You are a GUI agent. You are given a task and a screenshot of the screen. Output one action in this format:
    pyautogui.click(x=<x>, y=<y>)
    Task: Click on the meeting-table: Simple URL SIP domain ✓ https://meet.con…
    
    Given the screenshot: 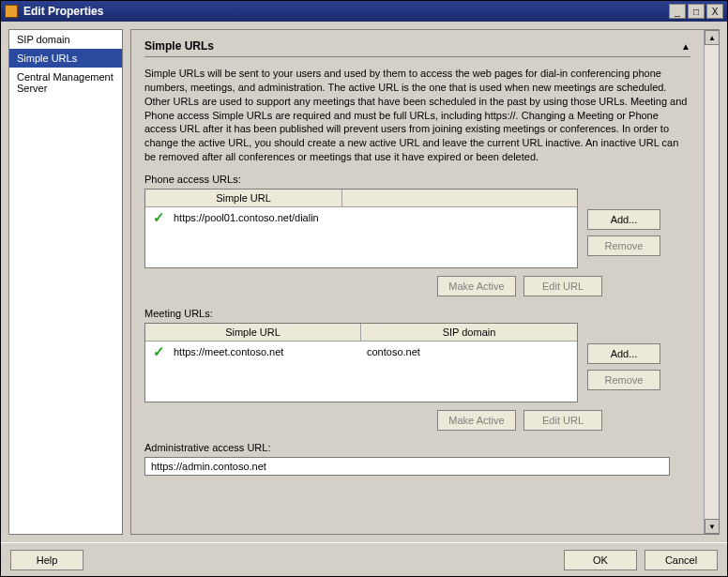 What is the action you would take?
    pyautogui.click(x=361, y=362)
    